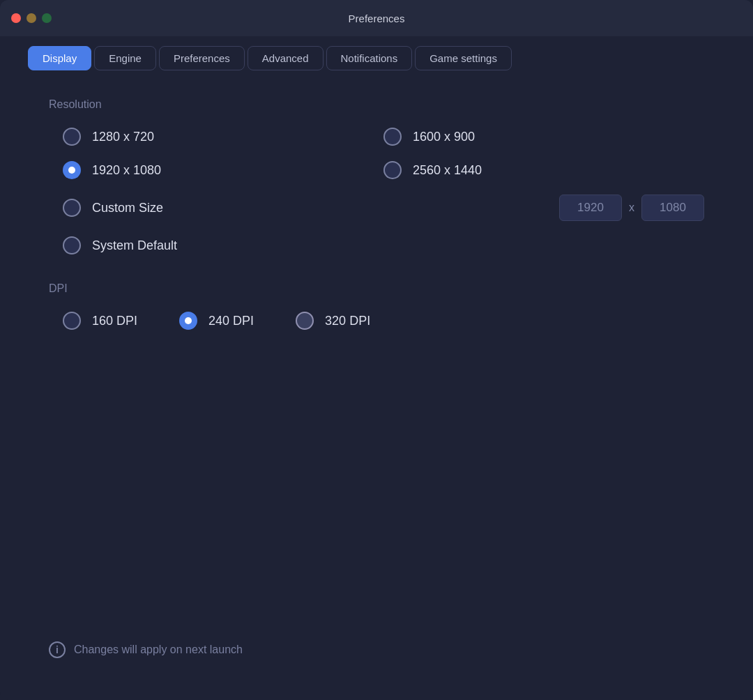  I want to click on dpi-label: DPI, so click(376, 289).